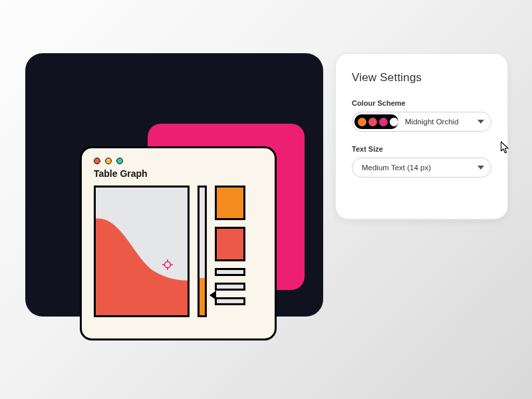  Describe the element at coordinates (422, 122) in the screenshot. I see `colour-scheme-dropdown: Midnight Orchid` at that location.